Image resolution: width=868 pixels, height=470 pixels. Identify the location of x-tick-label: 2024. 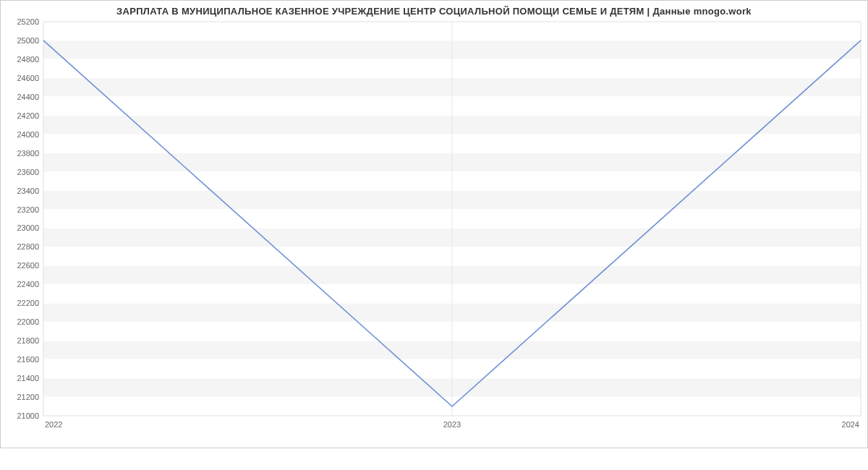
(851, 424).